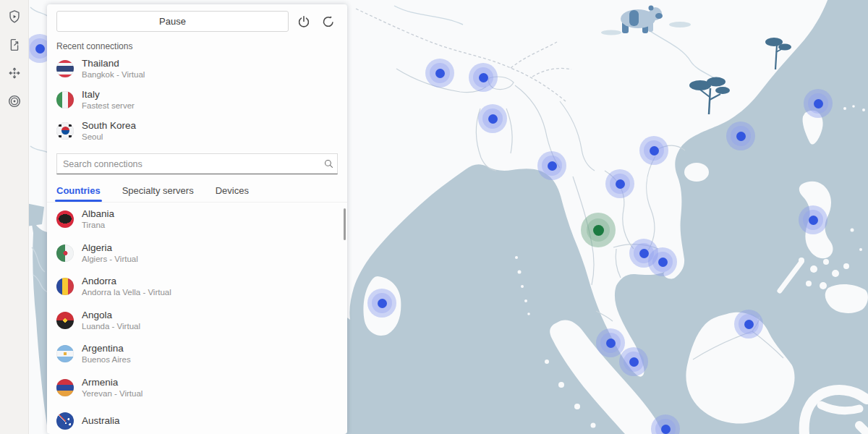 This screenshot has width=868, height=434. I want to click on file-share-icon, so click(14, 45).